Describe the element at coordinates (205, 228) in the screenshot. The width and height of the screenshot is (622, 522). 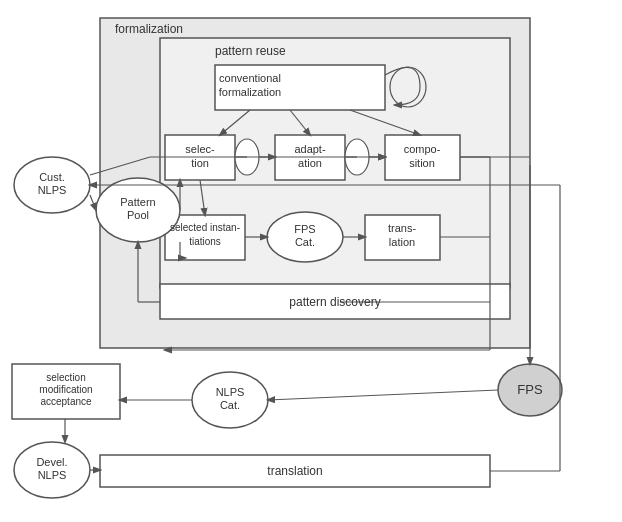
I see `selected-inst-label: selected instan-` at that location.